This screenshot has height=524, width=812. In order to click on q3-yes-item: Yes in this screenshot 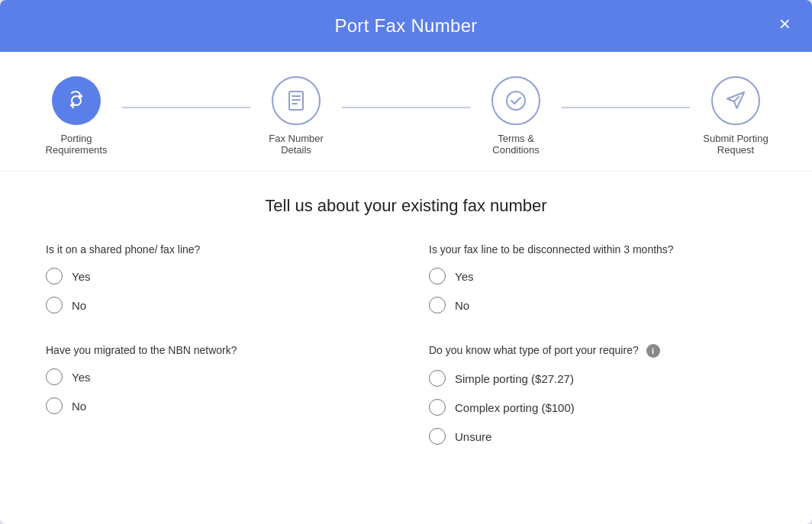, I will do `click(214, 377)`.